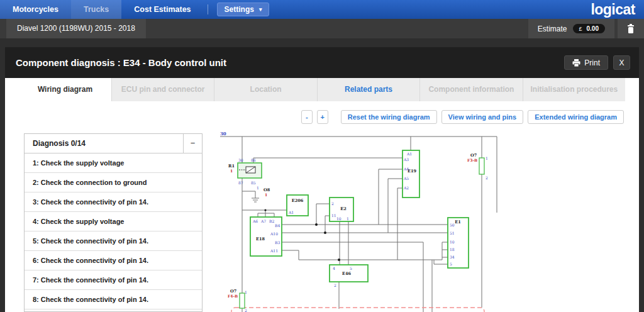  I want to click on tab-related-parts: Related parts, so click(369, 89).